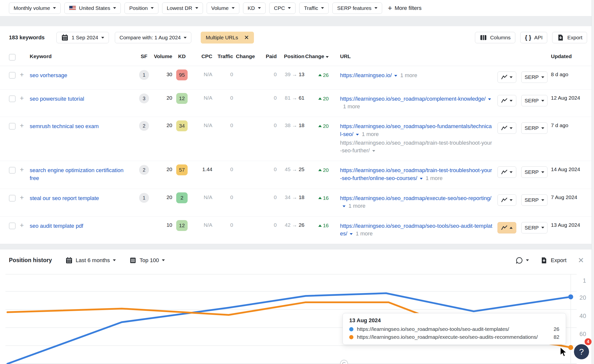  I want to click on url-link: https://learningseo.io/seo_roadmap/execu…, so click(416, 198).